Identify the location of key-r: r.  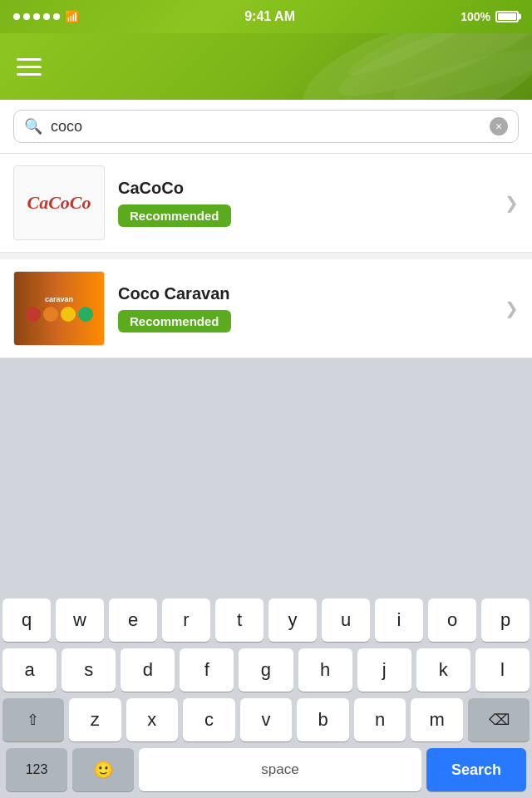
(186, 620).